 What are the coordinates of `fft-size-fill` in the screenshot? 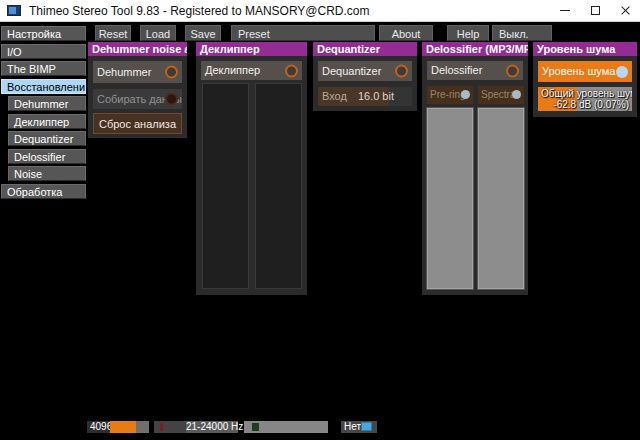 It's located at (123, 427).